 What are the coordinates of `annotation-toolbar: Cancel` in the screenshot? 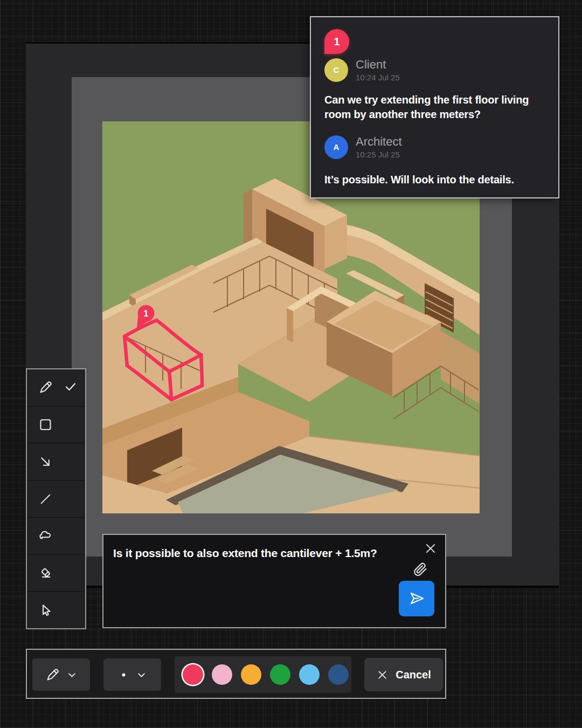 It's located at (236, 674).